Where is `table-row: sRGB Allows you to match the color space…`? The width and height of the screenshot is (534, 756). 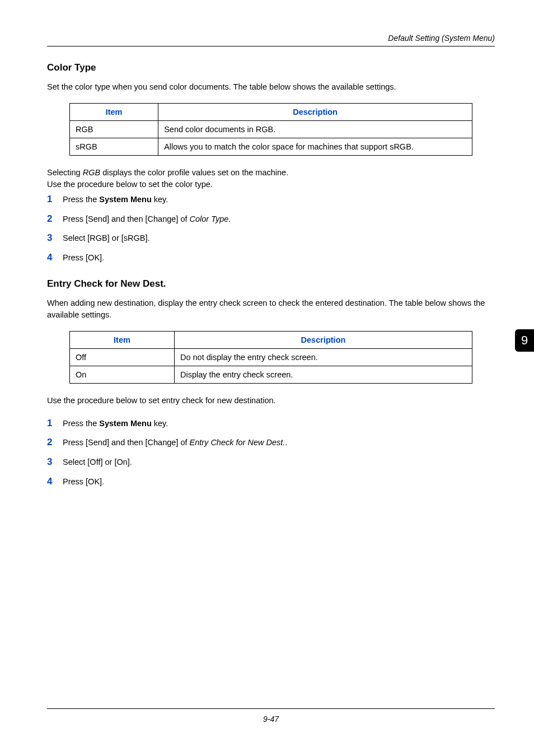 table-row: sRGB Allows you to match the color space… is located at coordinates (271, 147).